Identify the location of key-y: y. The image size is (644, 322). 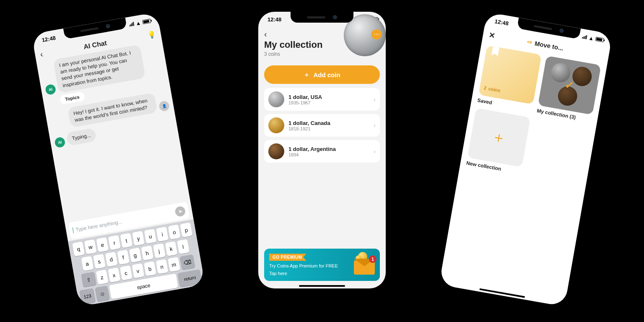
(138, 239).